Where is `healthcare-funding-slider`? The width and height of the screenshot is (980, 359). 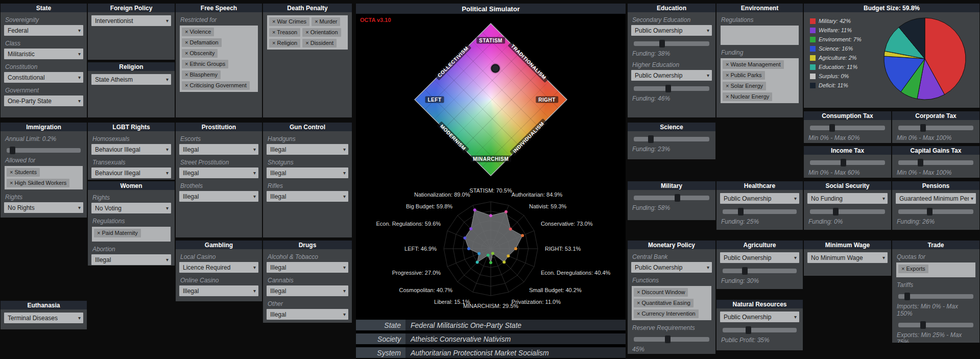 healthcare-funding-slider is located at coordinates (760, 211).